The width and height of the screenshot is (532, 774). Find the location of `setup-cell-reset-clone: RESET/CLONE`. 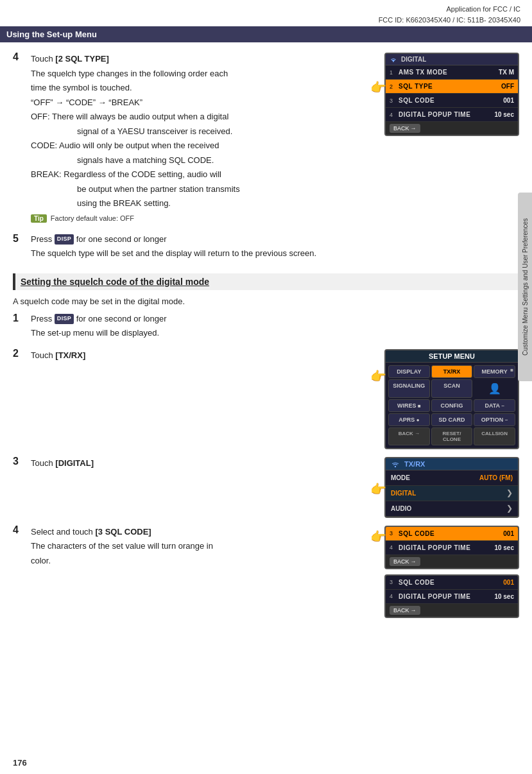

setup-cell-reset-clone: RESET/CLONE is located at coordinates (452, 436).